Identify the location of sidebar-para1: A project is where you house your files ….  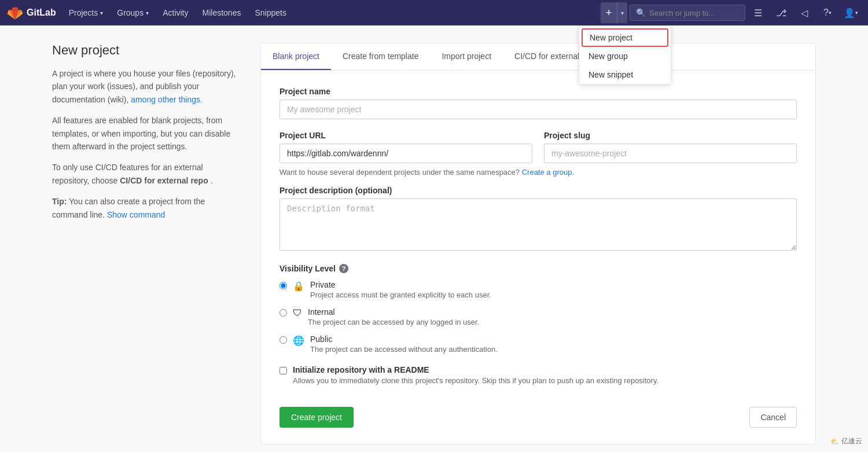
(145, 87).